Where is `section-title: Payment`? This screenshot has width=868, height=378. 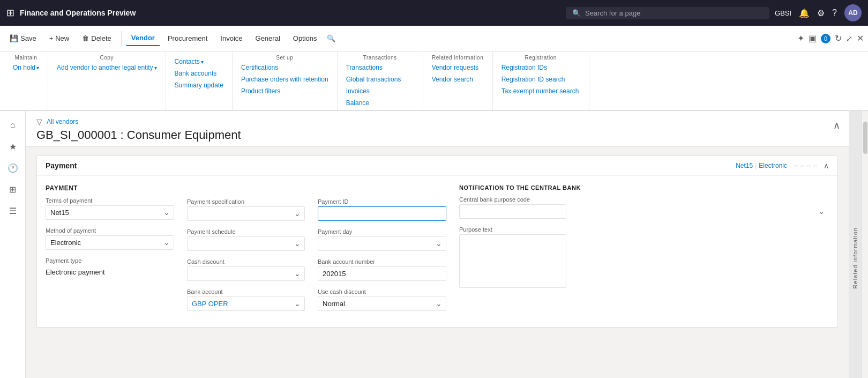 section-title: Payment is located at coordinates (61, 166).